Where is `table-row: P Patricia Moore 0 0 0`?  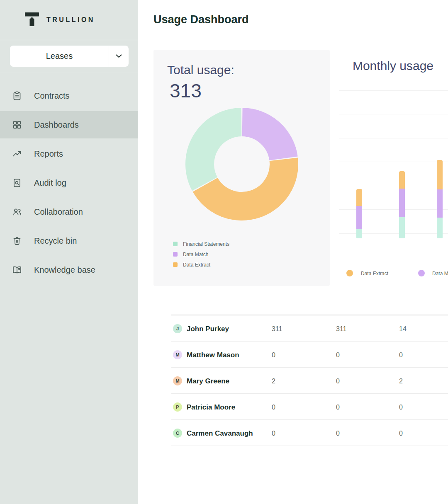
table-row: P Patricia Moore 0 0 0 is located at coordinates (309, 407).